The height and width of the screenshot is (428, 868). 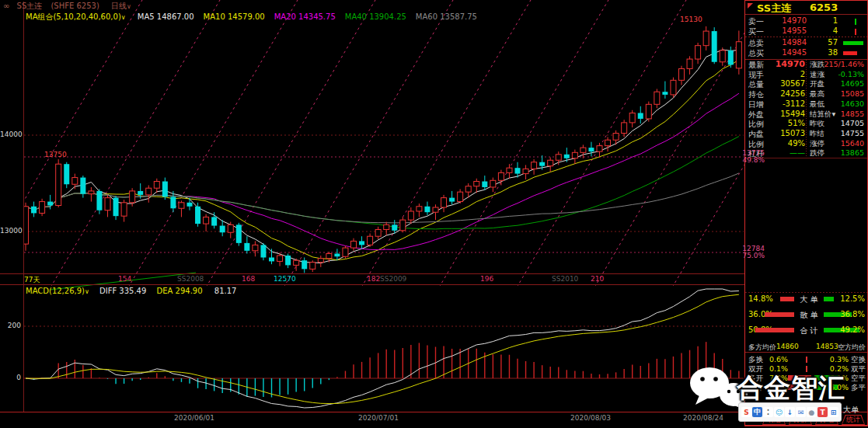 What do you see at coordinates (852, 314) in the screenshot?
I see `vol-right-pct: 36.8%` at bounding box center [852, 314].